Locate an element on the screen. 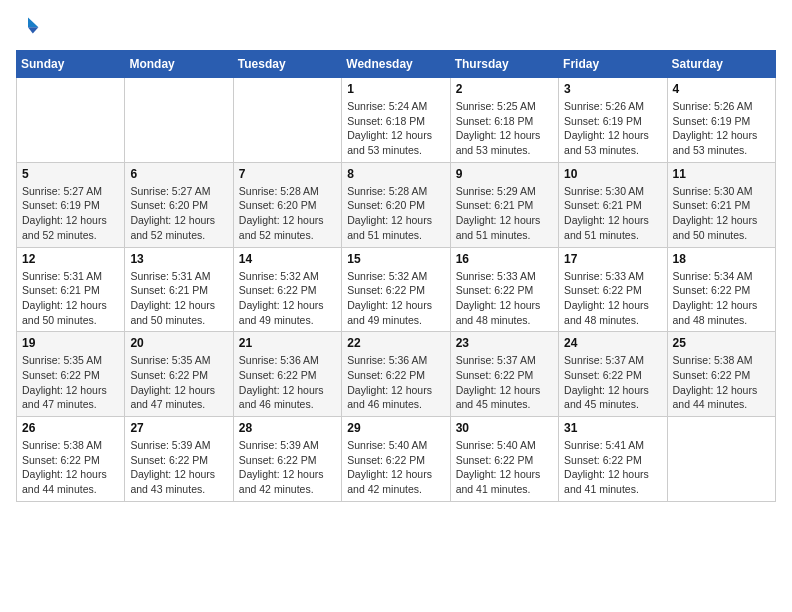  page-header is located at coordinates (396, 28).